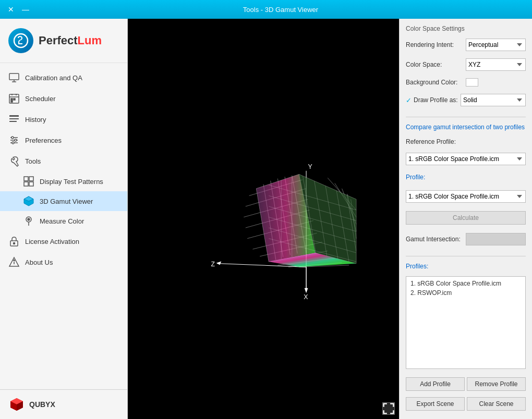  I want to click on sidebar-item-tools: Tools, so click(64, 161).